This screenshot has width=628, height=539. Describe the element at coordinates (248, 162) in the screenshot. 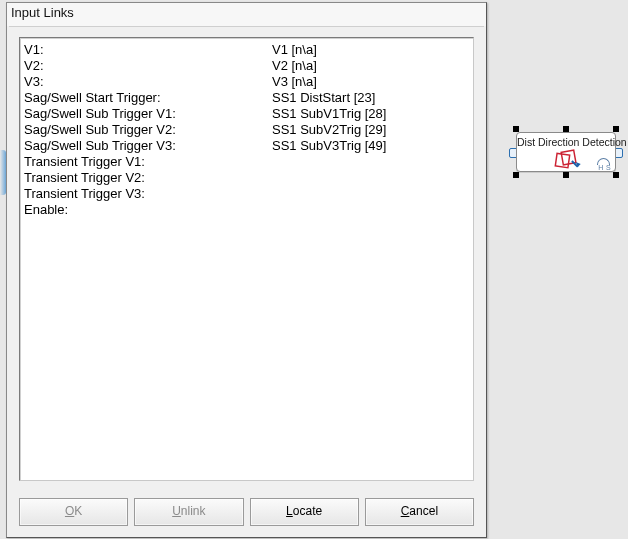

I see `list-item: Transient Trigger V1:` at that location.